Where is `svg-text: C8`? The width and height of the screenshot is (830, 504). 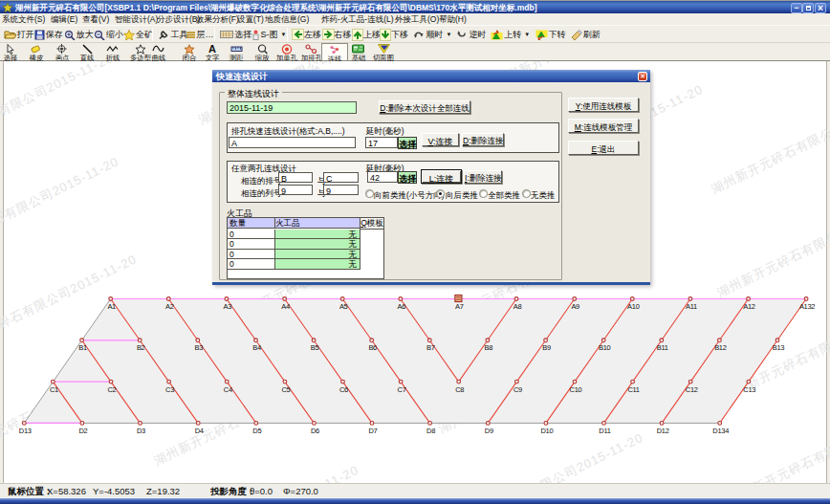
svg-text: C8 is located at coordinates (459, 390).